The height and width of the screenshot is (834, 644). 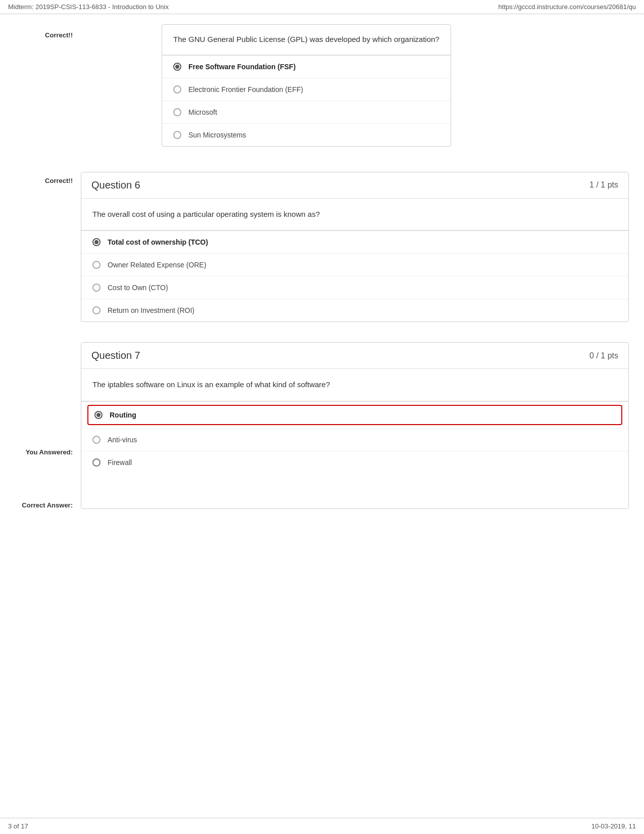 What do you see at coordinates (355, 265) in the screenshot?
I see `q6-option-2: Owner Related Expense (ORE)` at bounding box center [355, 265].